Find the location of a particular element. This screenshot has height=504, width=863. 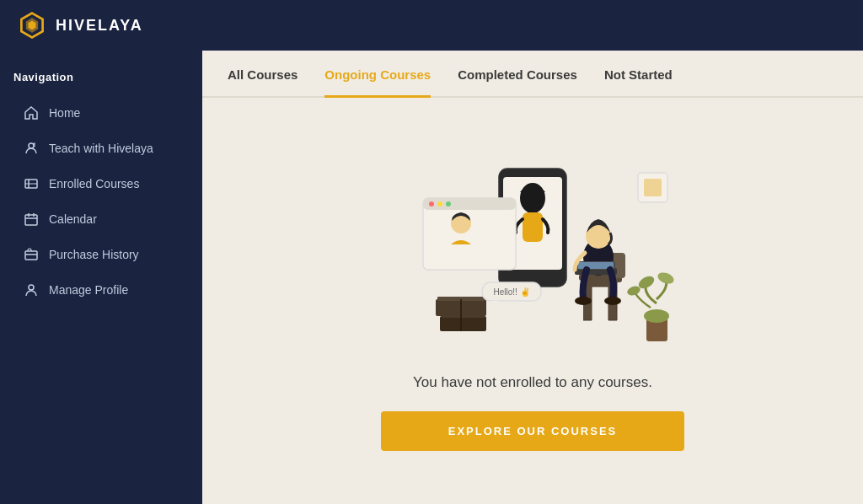

logo-text: HIVELAYA is located at coordinates (99, 25).